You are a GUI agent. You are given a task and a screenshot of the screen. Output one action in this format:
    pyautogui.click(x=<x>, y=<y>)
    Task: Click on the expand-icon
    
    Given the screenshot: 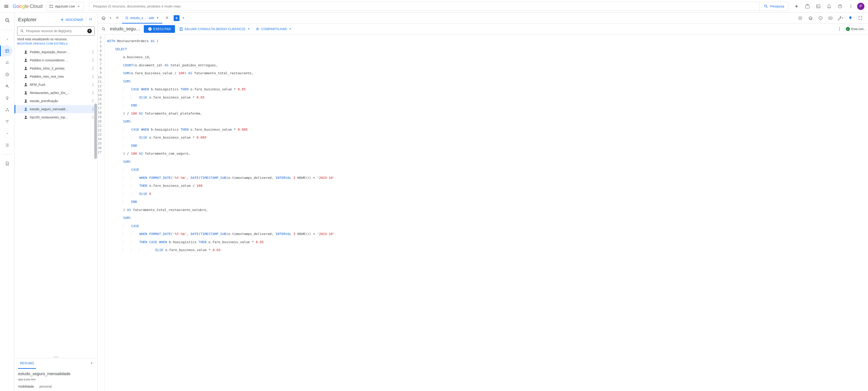 What is the action you would take?
    pyautogui.click(x=92, y=364)
    